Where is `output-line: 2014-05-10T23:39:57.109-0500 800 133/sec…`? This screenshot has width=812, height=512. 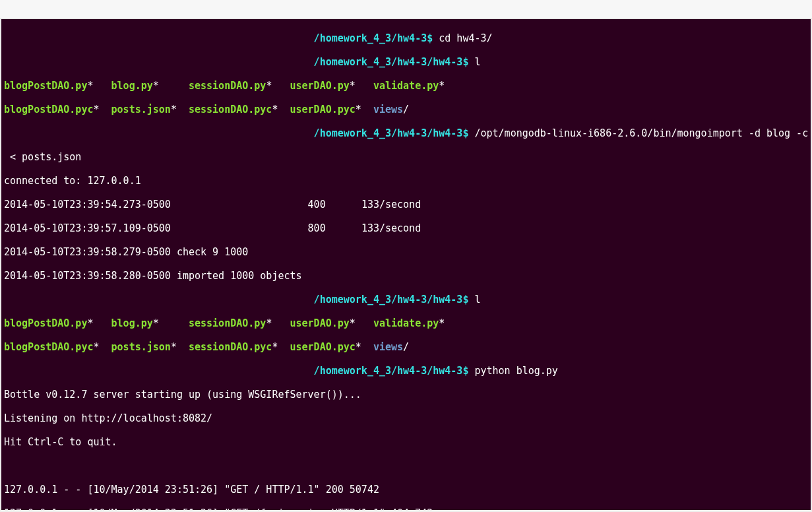
output-line: 2014-05-10T23:39:57.109-0500 800 133/sec… is located at coordinates (406, 228).